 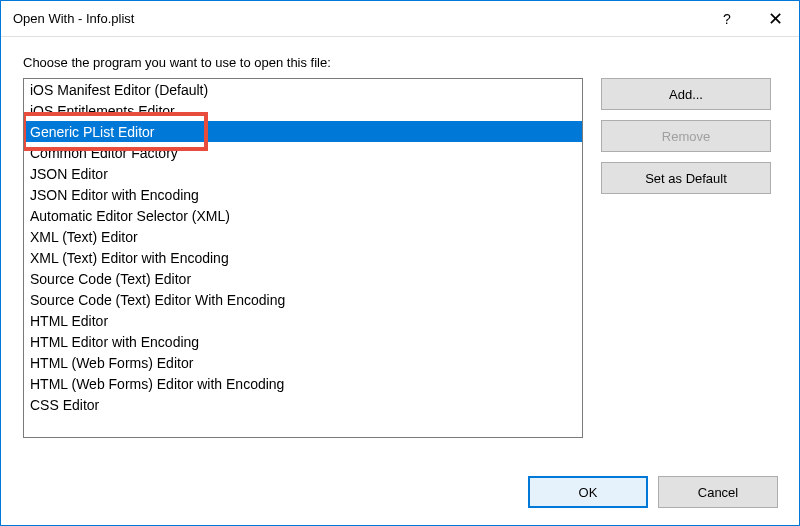 I want to click on help-icon: ?, so click(x=727, y=19).